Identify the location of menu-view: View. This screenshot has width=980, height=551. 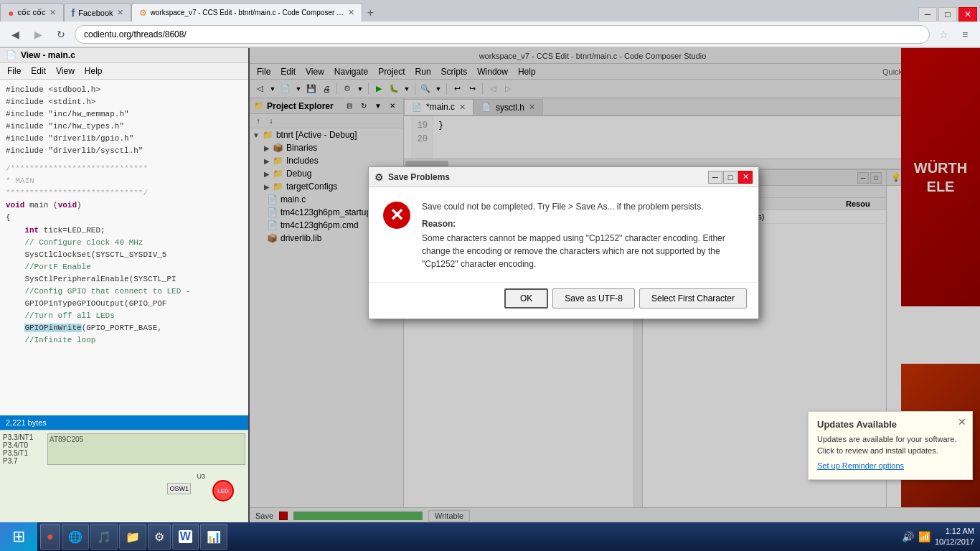
(65, 71).